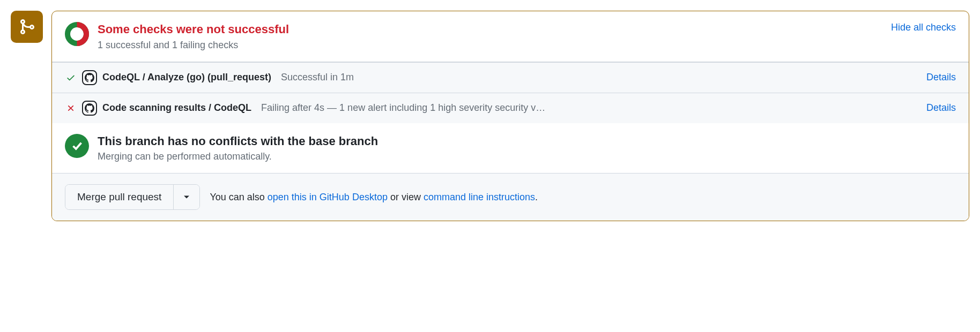 The width and height of the screenshot is (980, 332). I want to click on check-description: Failing after 4s — 1 new alert including…, so click(591, 108).